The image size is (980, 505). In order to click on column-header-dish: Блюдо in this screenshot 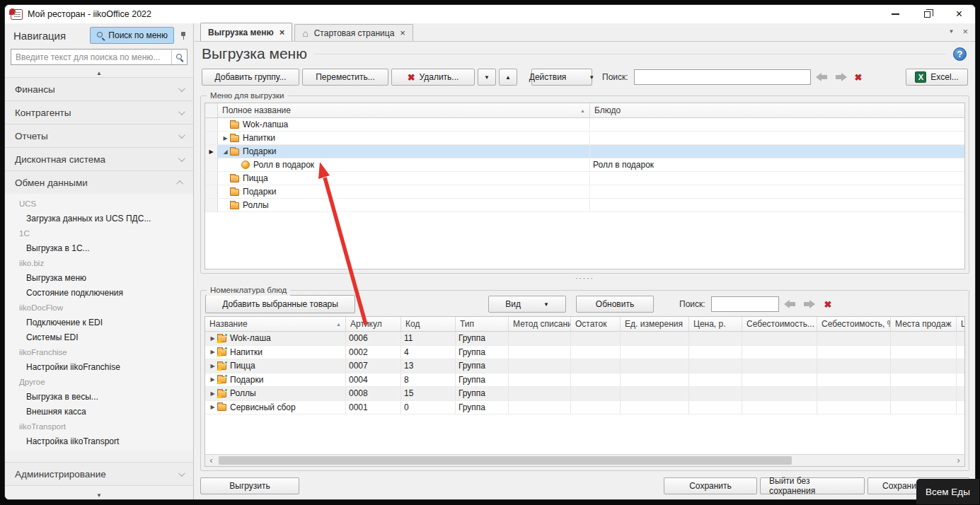, I will do `click(777, 110)`.